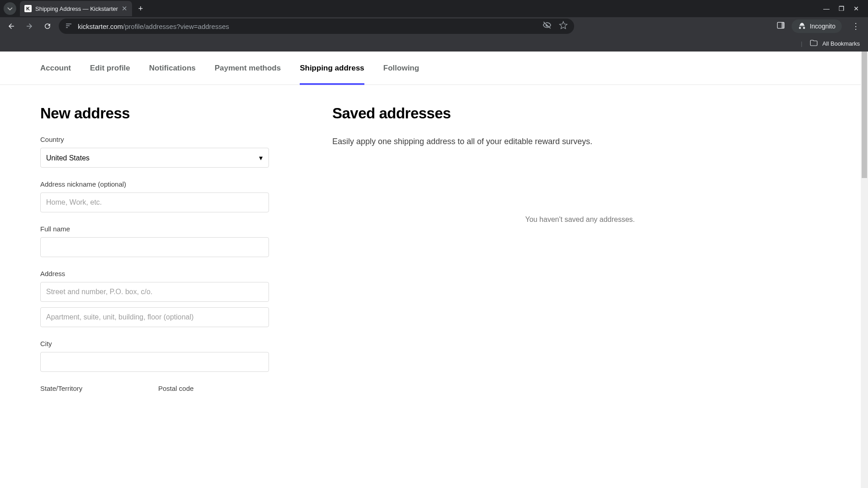 This screenshot has width=868, height=488. Describe the element at coordinates (29, 26) in the screenshot. I see `arrow-right-icon` at that location.